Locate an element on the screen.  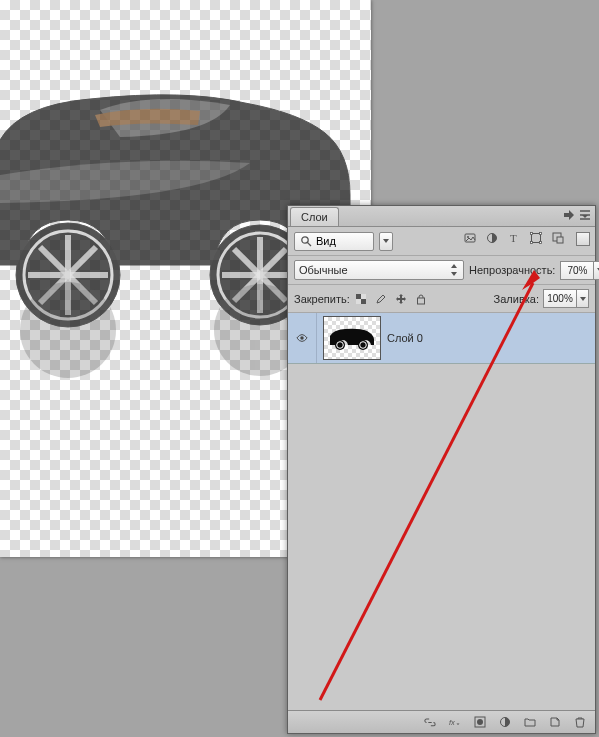
filter-toggle-button is located at coordinates (583, 239).